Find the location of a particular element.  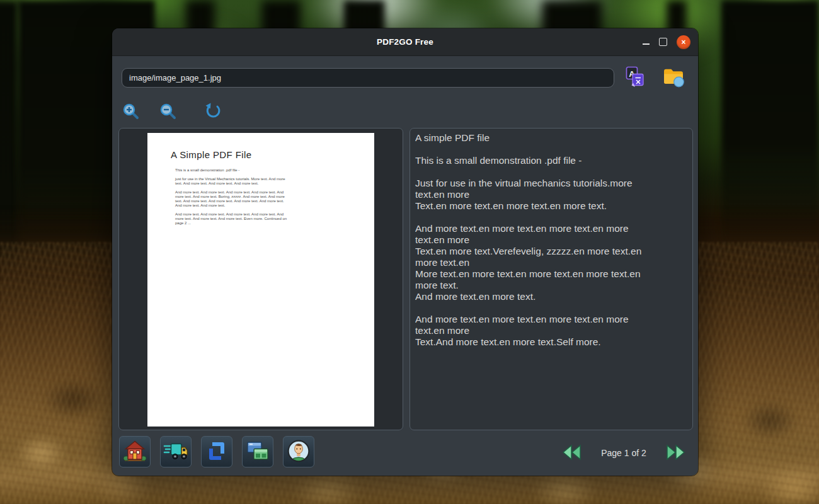

crop-icon is located at coordinates (217, 452).